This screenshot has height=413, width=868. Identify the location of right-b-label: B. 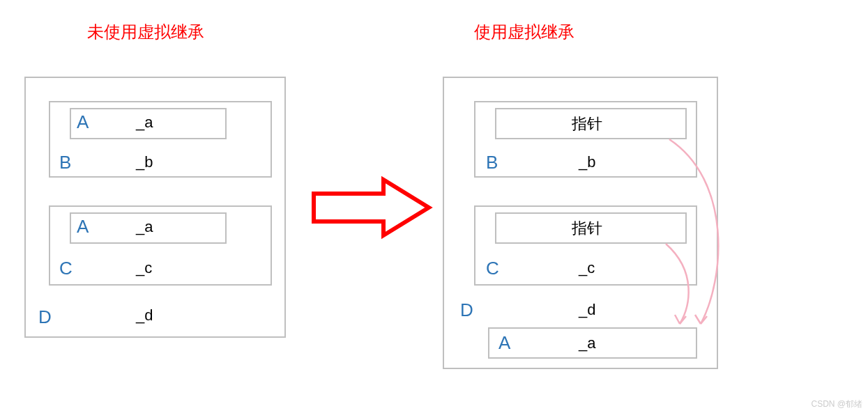
(492, 163).